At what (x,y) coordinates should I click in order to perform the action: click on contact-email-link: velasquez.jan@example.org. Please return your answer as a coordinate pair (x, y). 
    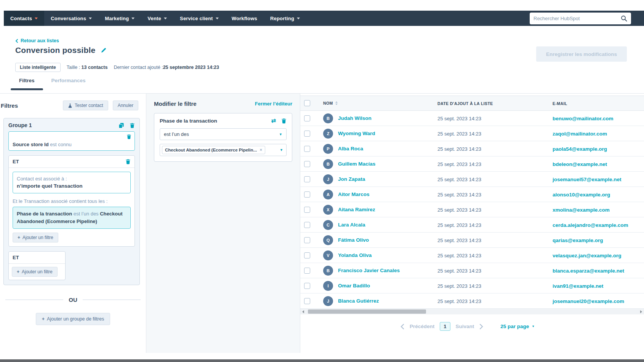
    Looking at the image, I should click on (587, 256).